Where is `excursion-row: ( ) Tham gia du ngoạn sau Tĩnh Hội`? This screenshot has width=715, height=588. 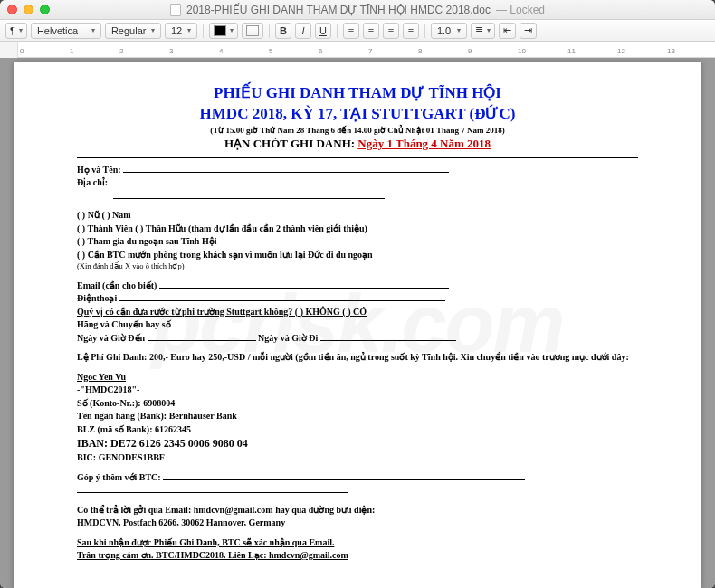 excursion-row: ( ) Tham gia du ngoạn sau Tĩnh Hội is located at coordinates (358, 242).